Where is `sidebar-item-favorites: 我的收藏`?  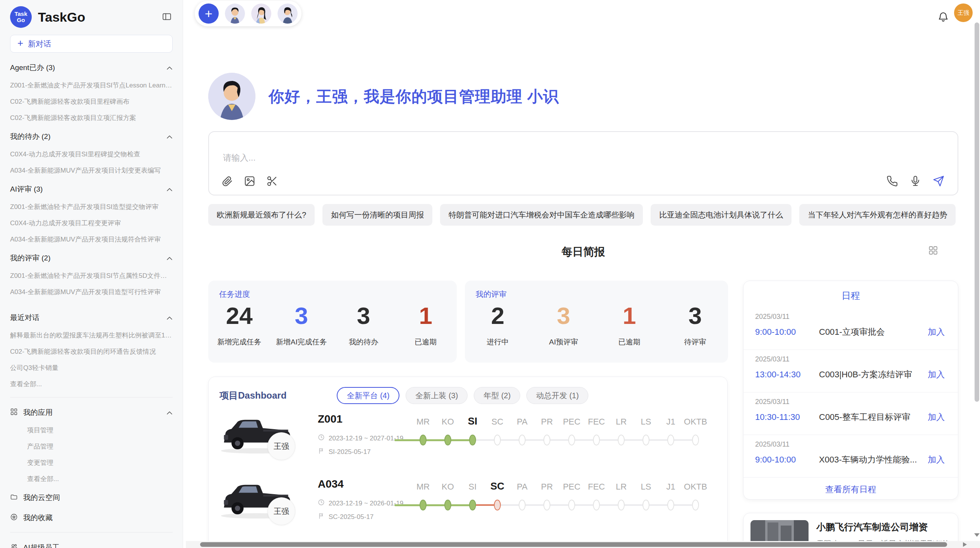
sidebar-item-favorites: 我的收藏 is located at coordinates (91, 518).